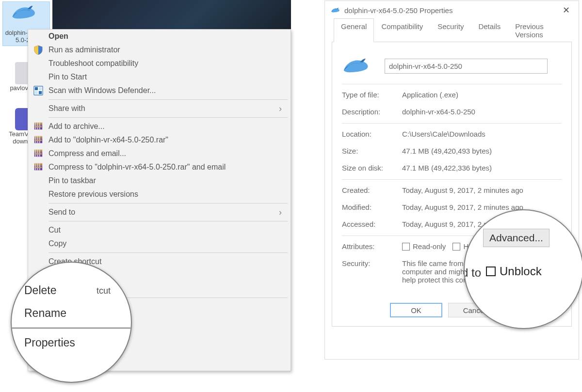 This screenshot has height=392, width=582. I want to click on value-size: 47.1 MB (49,420,493 bytes), so click(447, 151).